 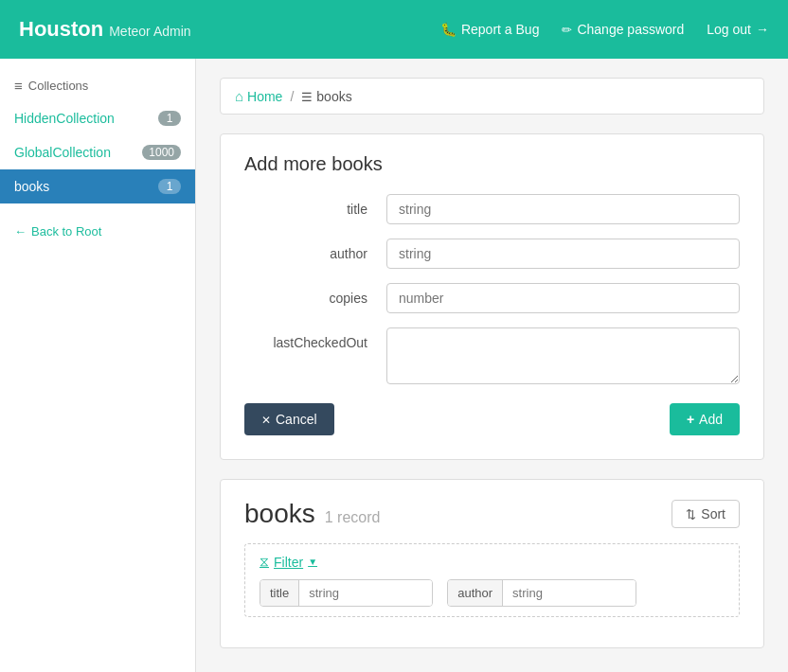 What do you see at coordinates (492, 97) in the screenshot?
I see `breadcrumb: Home / books` at bounding box center [492, 97].